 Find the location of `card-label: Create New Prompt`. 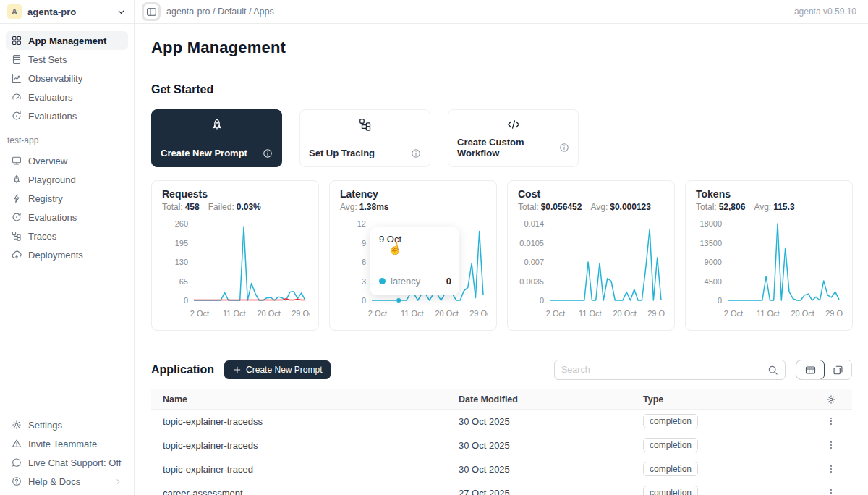

card-label: Create New Prompt is located at coordinates (204, 153).